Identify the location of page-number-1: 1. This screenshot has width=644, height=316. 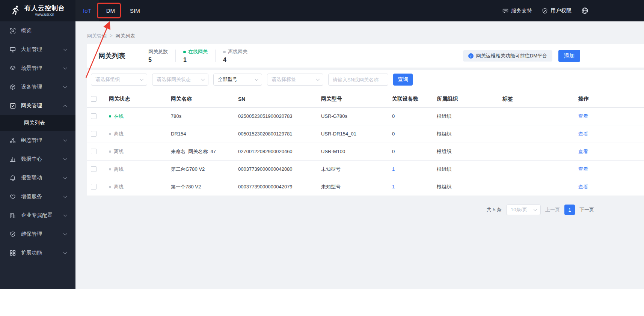
(570, 210).